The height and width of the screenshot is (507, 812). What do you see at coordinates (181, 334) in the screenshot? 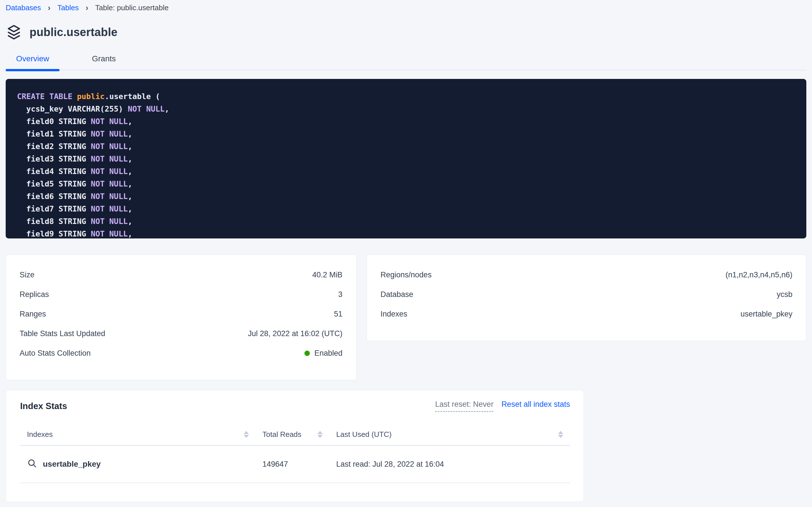
I see `stat-row-stats-updated: Table Stats Last Updated Jul 28, 2022 at…` at bounding box center [181, 334].